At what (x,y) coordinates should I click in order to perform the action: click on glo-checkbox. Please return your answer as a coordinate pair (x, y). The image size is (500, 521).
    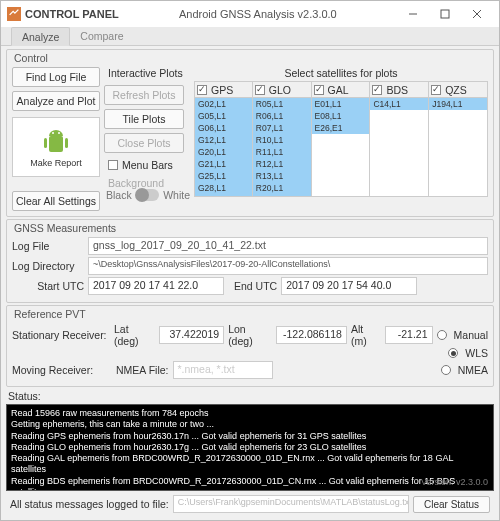
    Looking at the image, I should click on (260, 90).